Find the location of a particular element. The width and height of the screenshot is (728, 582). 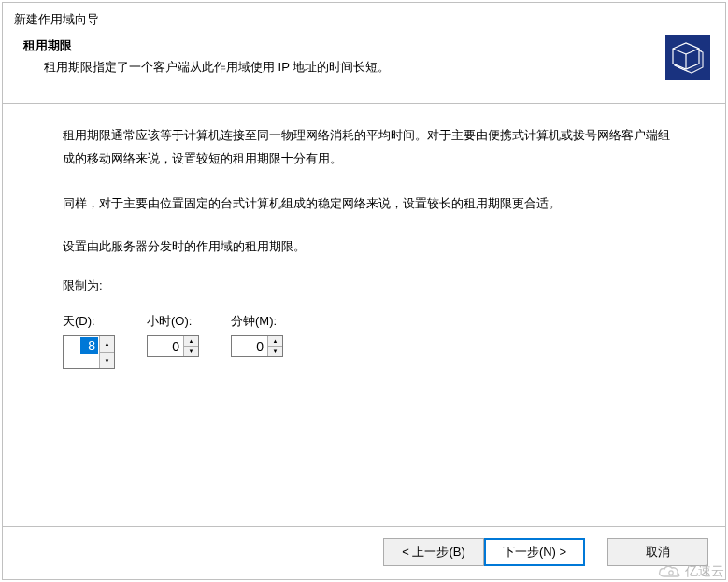

description-para-2: 同样，对于主要由位置固定的台式计算机组成的稳定网络来说，设置较长的租用期限更合适… is located at coordinates (366, 204).